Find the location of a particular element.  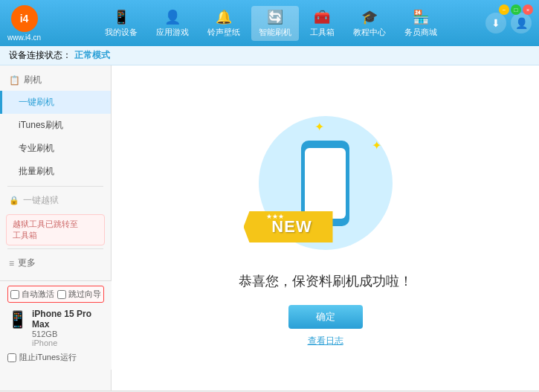

phone-screen is located at coordinates (326, 183).